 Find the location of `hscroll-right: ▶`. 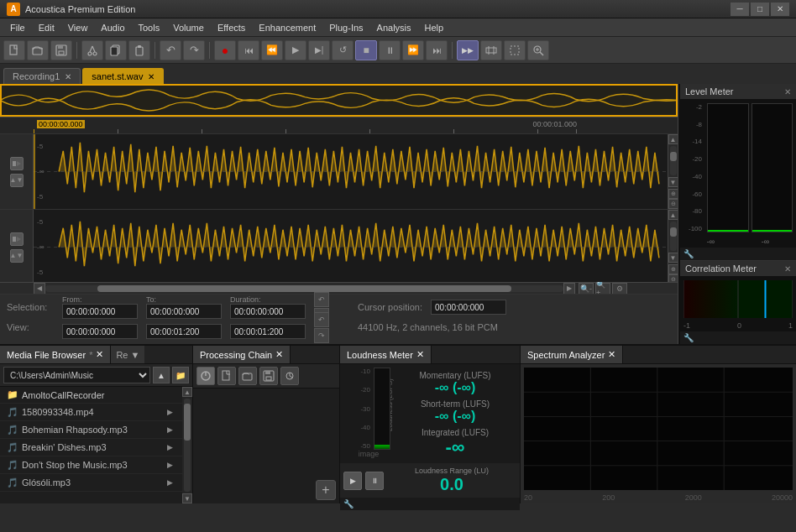

hscroll-right: ▶ is located at coordinates (569, 289).